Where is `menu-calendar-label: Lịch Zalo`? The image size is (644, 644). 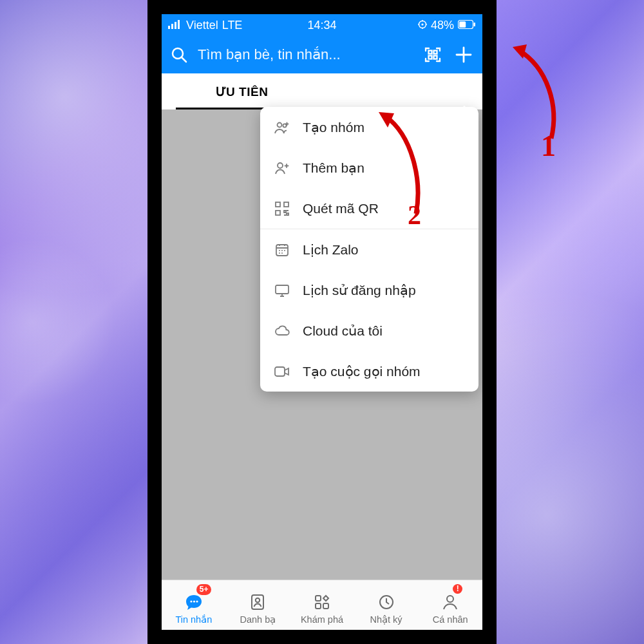 menu-calendar-label: Lịch Zalo is located at coordinates (331, 250).